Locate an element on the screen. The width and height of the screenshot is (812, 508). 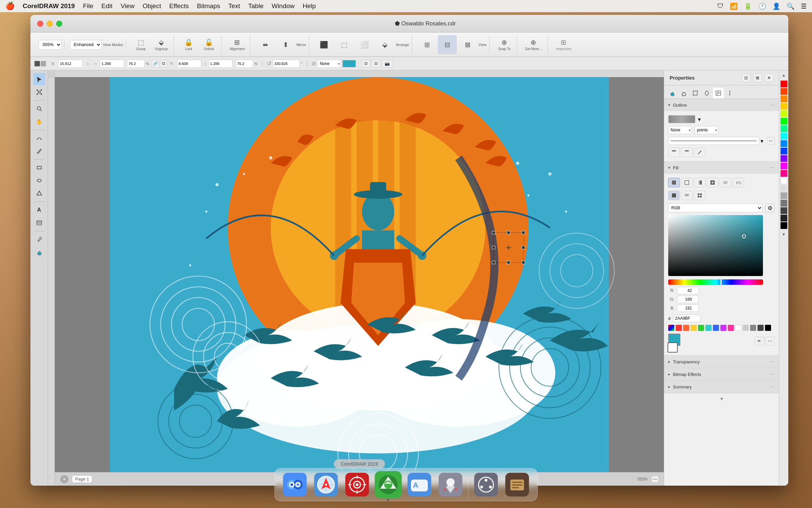
hue-slider is located at coordinates (716, 282).